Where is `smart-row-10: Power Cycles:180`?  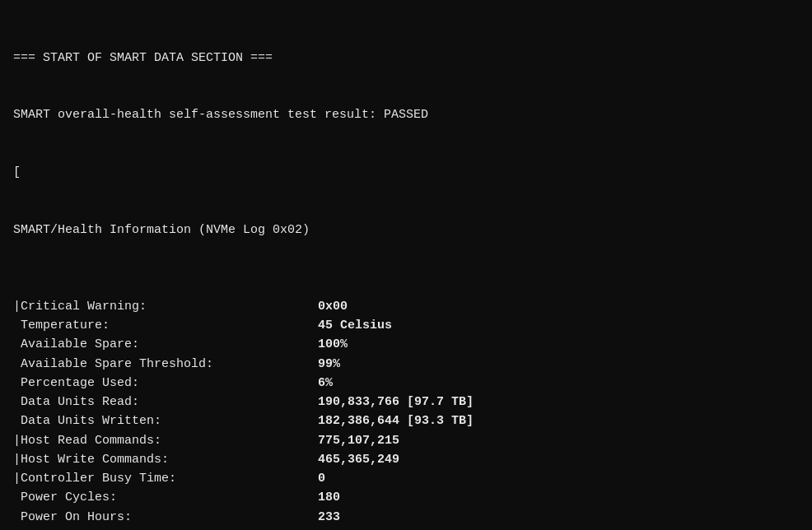 smart-row-10: Power Cycles:180 is located at coordinates (406, 497).